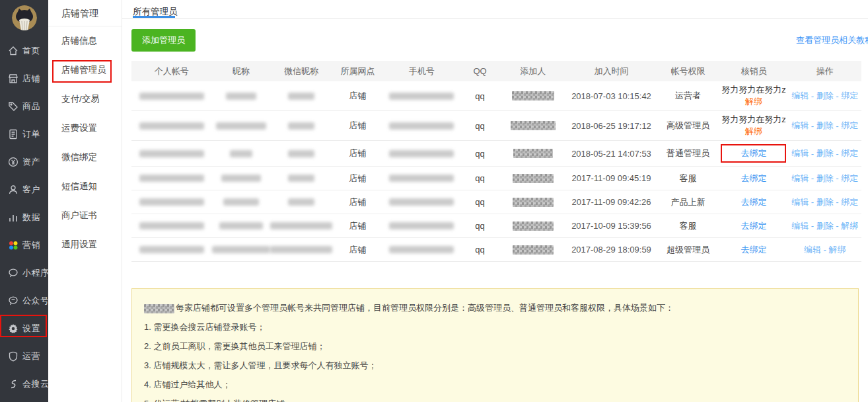 The height and width of the screenshot is (402, 868). Describe the element at coordinates (533, 126) in the screenshot. I see `redacted-mosaic` at that location.